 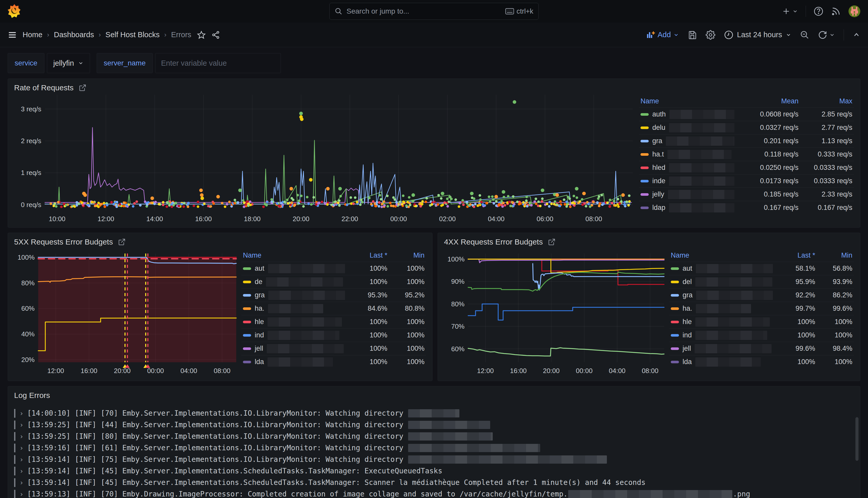 I want to click on redacted-name, so click(x=305, y=349).